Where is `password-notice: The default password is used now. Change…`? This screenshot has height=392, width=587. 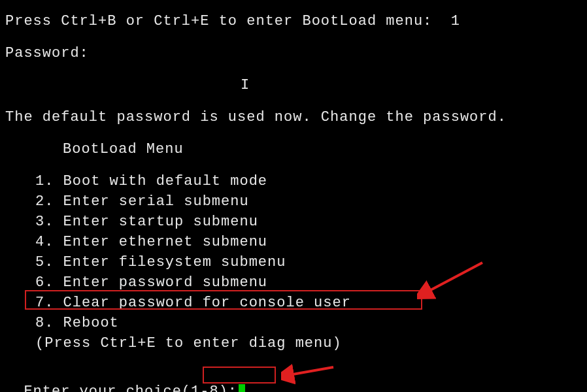
password-notice: The default password is used now. Change… is located at coordinates (294, 118).